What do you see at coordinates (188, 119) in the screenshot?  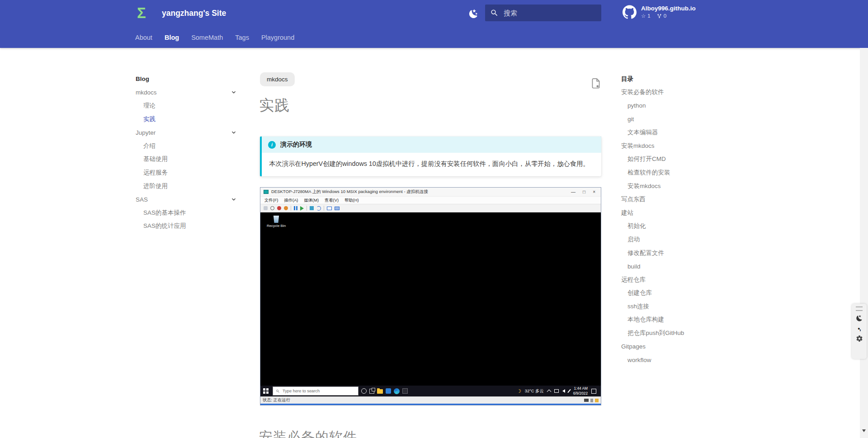 I see `sidebar-item-shijian-active: 实践` at bounding box center [188, 119].